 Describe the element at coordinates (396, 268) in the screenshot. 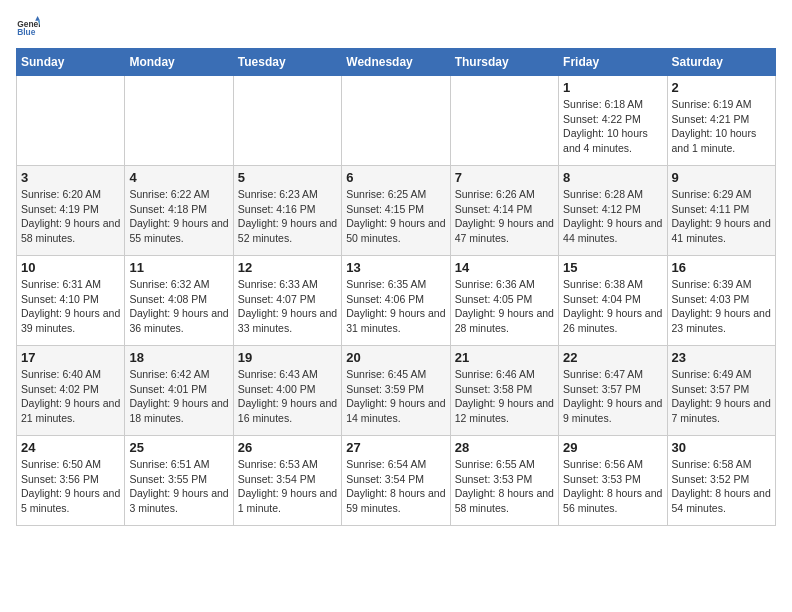

I see `day-number: 13` at that location.